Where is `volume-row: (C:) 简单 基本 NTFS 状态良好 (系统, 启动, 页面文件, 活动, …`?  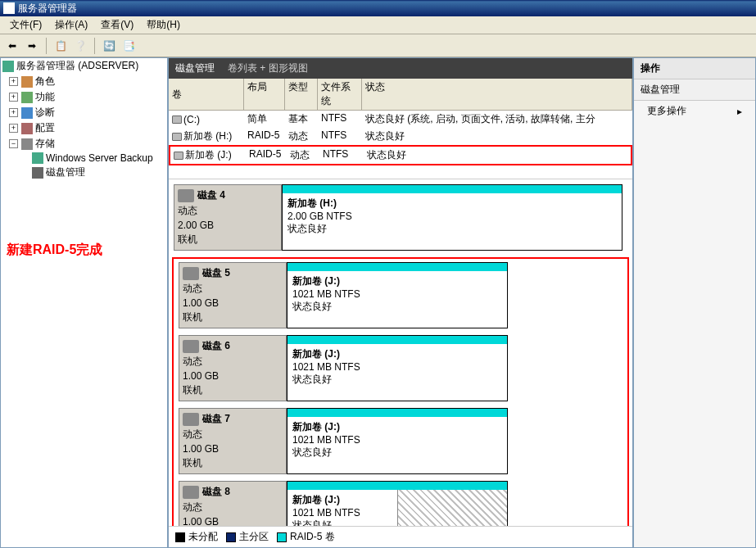
volume-row: (C:) 简单 基本 NTFS 状态良好 (系统, 启动, 页面文件, 活动, … is located at coordinates (401, 120).